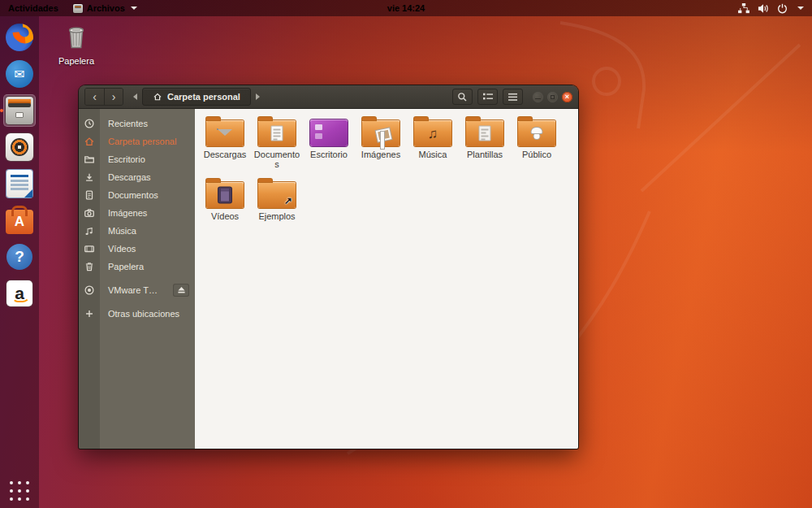  What do you see at coordinates (89, 249) in the screenshot?
I see `film-icon` at bounding box center [89, 249].